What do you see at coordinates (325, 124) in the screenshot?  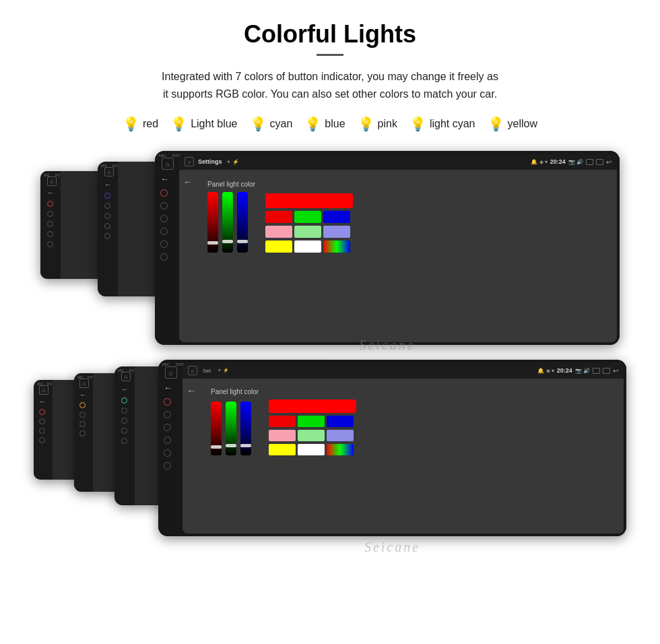 I see `color-blue: 💡 blue` at bounding box center [325, 124].